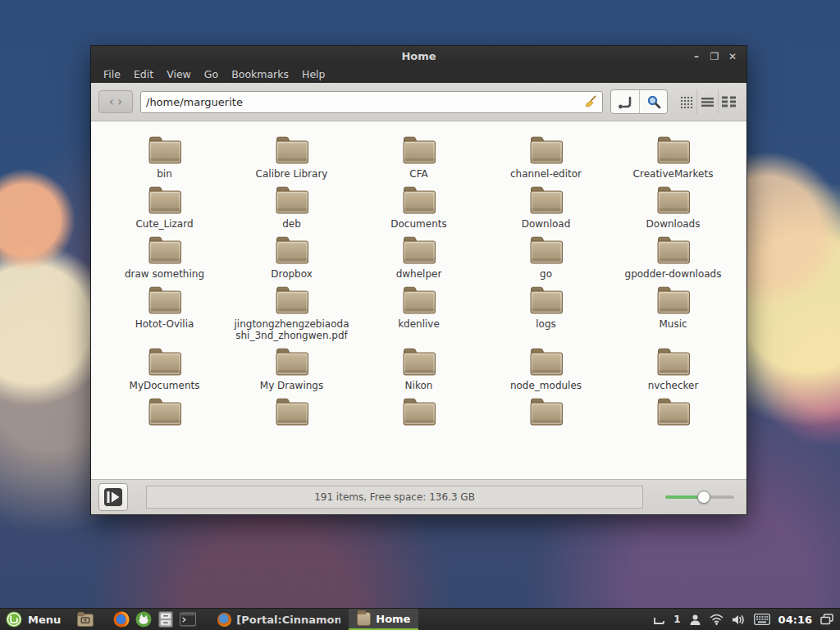 The image size is (840, 630). Describe the element at coordinates (164, 224) in the screenshot. I see `folder-label: Cute_Lizard` at that location.